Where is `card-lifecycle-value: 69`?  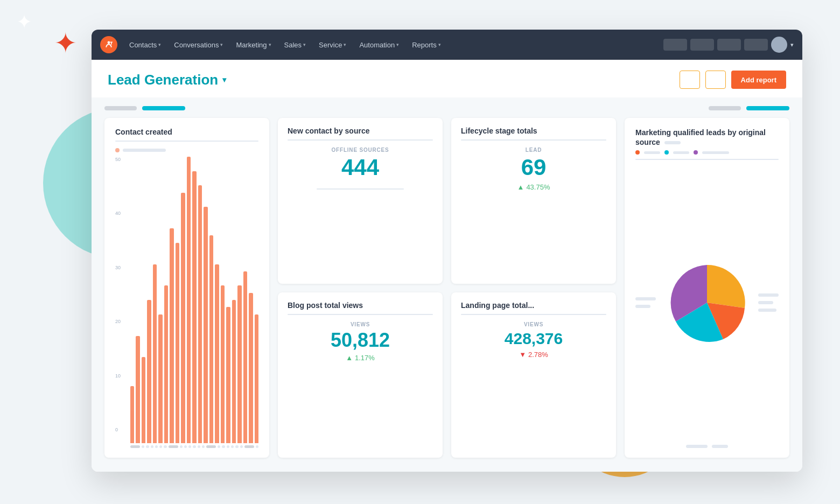 card-lifecycle-value: 69 is located at coordinates (534, 167).